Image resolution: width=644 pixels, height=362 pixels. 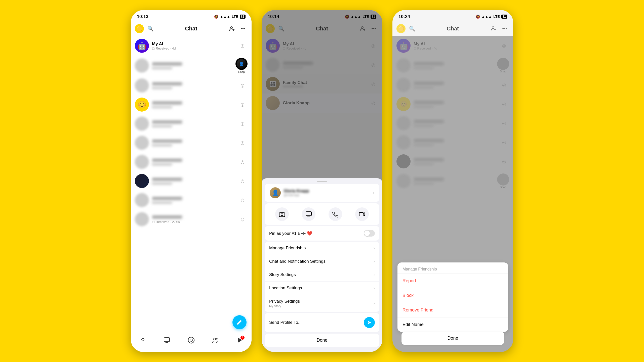 What do you see at coordinates (285, 301) in the screenshot?
I see `privacy-settings-label: Privacy Settings` at bounding box center [285, 301].